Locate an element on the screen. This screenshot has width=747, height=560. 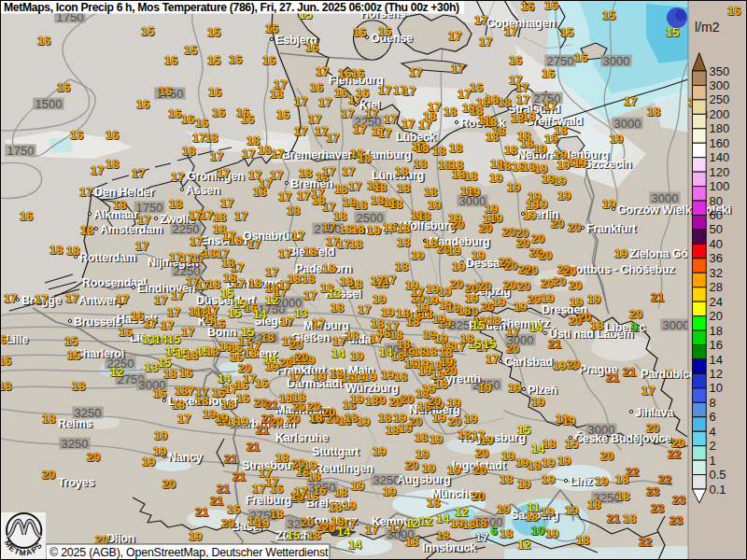
svg-text: 23 is located at coordinates (657, 508).